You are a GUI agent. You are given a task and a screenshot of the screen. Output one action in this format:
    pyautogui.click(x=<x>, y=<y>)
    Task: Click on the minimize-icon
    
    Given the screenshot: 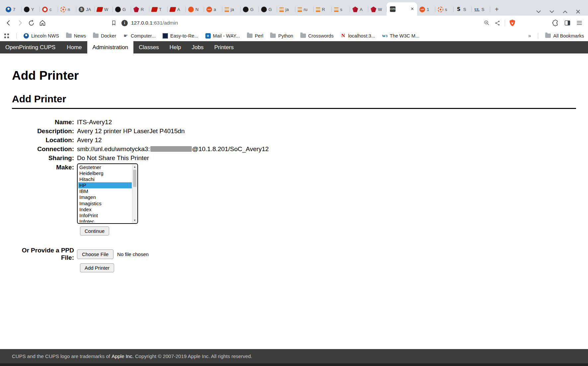 What is the action you would take?
    pyautogui.click(x=552, y=12)
    